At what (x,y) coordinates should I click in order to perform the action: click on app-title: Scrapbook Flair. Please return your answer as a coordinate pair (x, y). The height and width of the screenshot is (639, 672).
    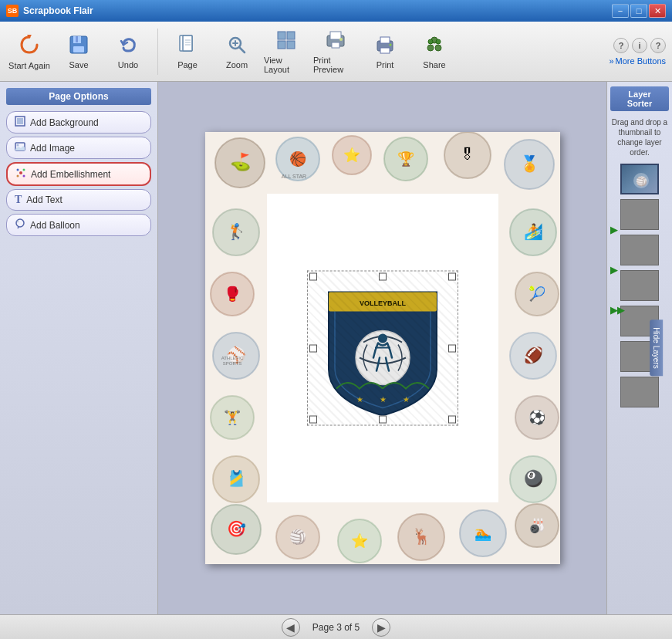
    Looking at the image, I should click on (59, 11).